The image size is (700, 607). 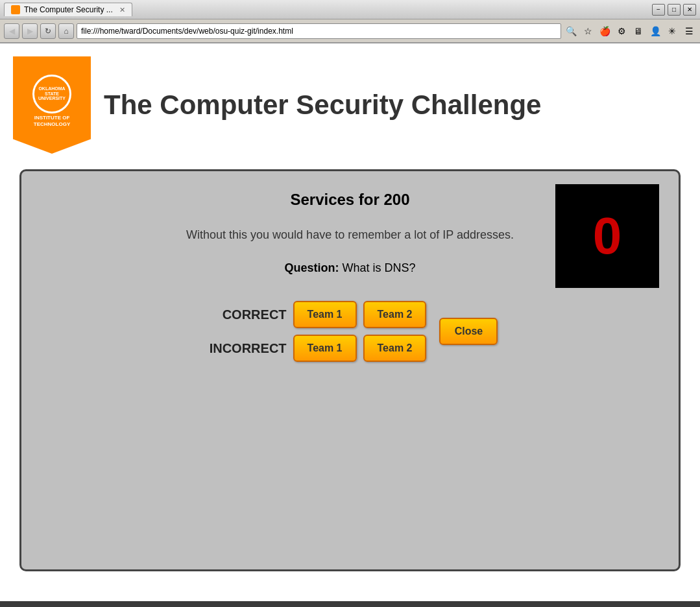 I want to click on user-icon: 👤, so click(x=655, y=31).